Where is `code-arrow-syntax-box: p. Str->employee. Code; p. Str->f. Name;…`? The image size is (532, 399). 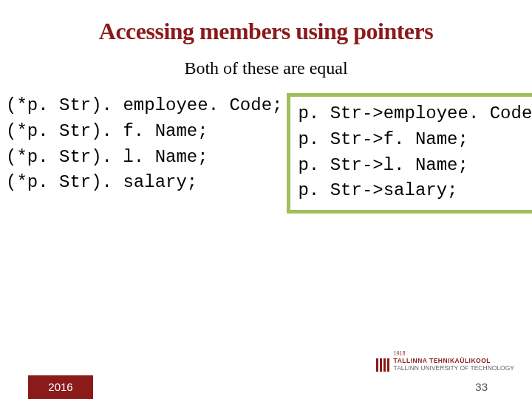
code-arrow-syntax-box: p. Str->employee. Code; p. Str->f. Name;… is located at coordinates (409, 154).